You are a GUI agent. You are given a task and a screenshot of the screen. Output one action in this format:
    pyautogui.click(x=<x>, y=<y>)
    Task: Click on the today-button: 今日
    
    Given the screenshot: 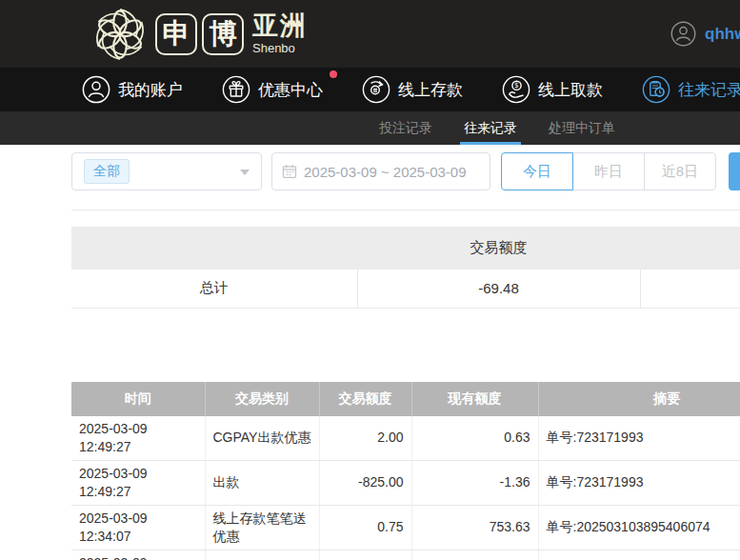 What is the action you would take?
    pyautogui.click(x=537, y=171)
    